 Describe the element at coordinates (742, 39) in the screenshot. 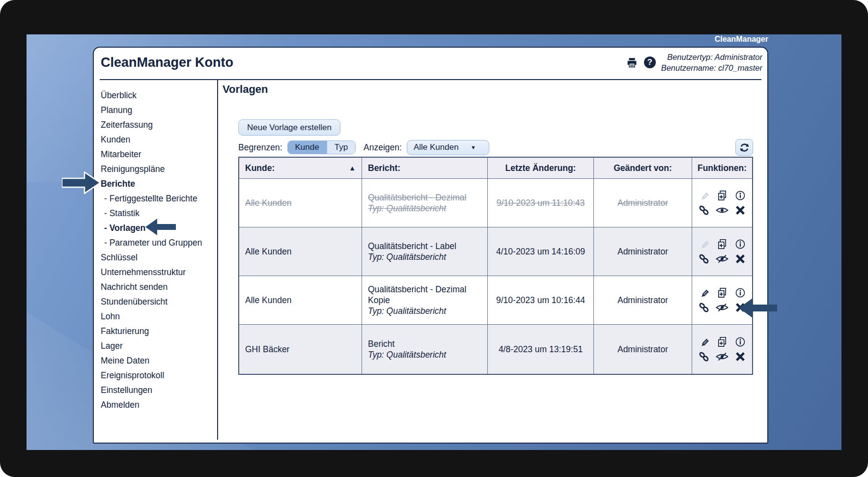

I see `app-watermark: CleanManager` at that location.